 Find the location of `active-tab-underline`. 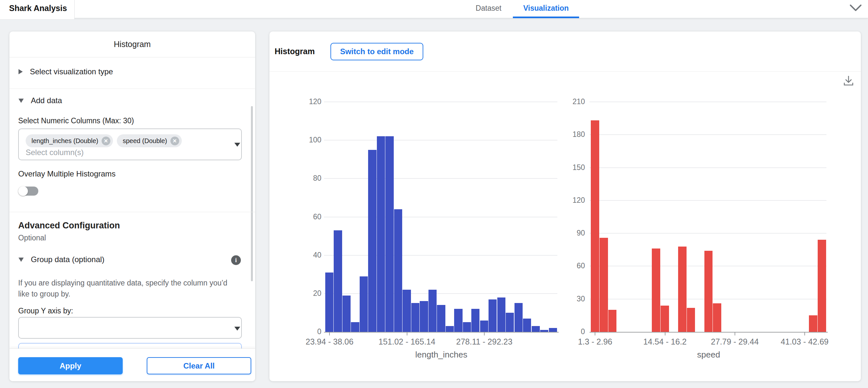

active-tab-underline is located at coordinates (546, 18).